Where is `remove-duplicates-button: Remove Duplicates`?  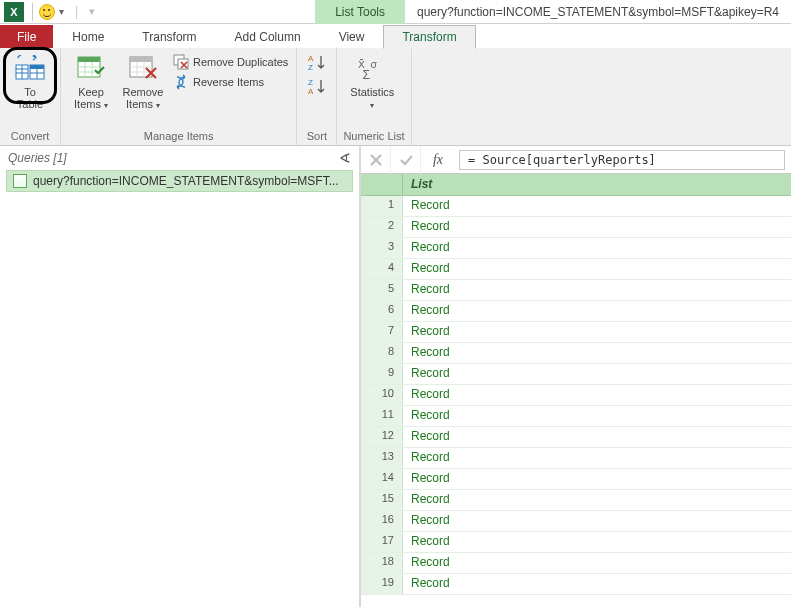 remove-duplicates-button: Remove Duplicates is located at coordinates (230, 62).